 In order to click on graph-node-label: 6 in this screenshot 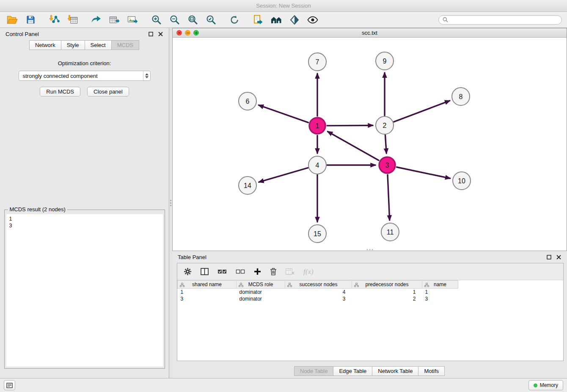, I will do `click(248, 102)`.